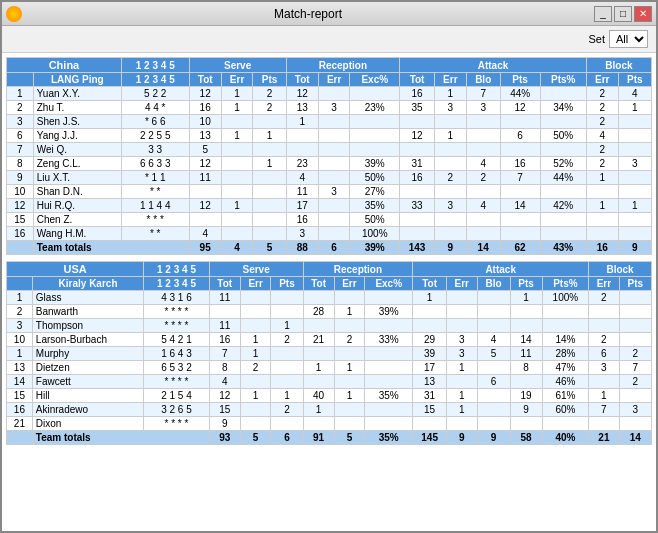 The image size is (658, 533). I want to click on serve-header: Serve, so click(238, 66).